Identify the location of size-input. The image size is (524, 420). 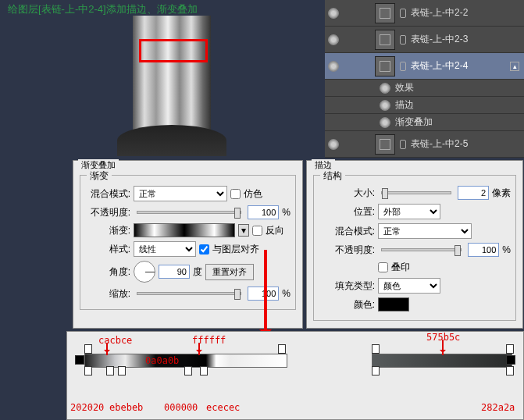
(473, 193).